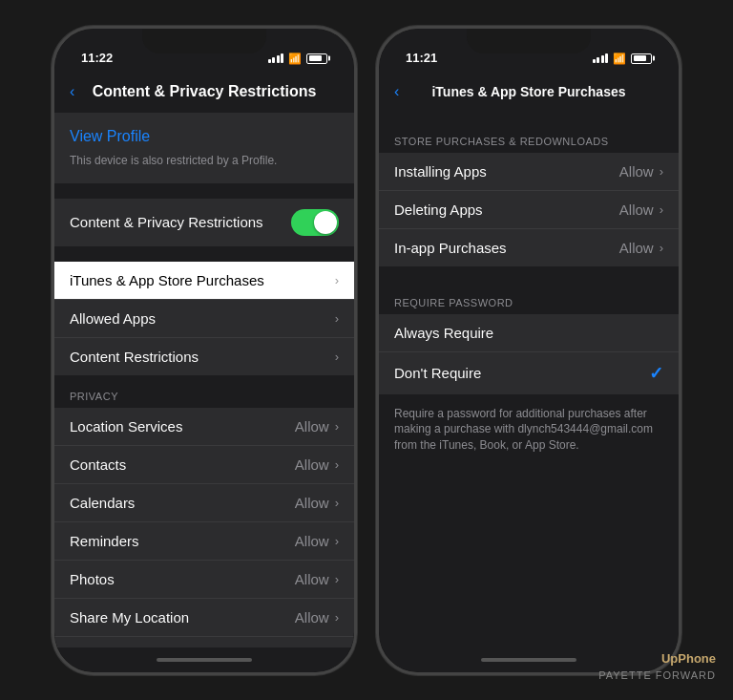  I want to click on deleting-apps-label: Deleting Apps, so click(507, 210).